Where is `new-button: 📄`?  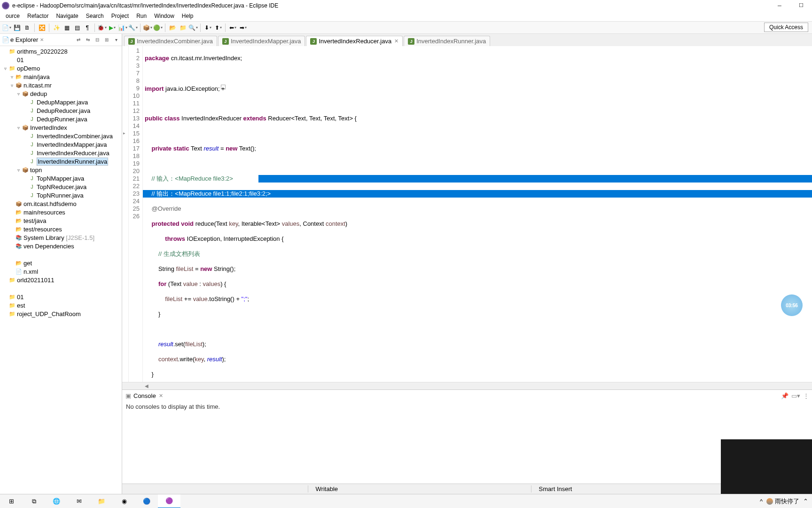
new-button: 📄 is located at coordinates (7, 28).